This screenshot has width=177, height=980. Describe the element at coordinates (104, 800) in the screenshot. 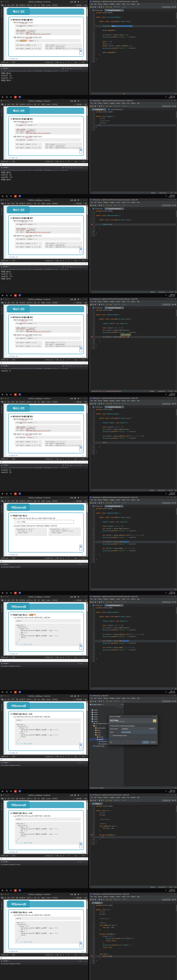

I see `debug-icon: ●` at that location.